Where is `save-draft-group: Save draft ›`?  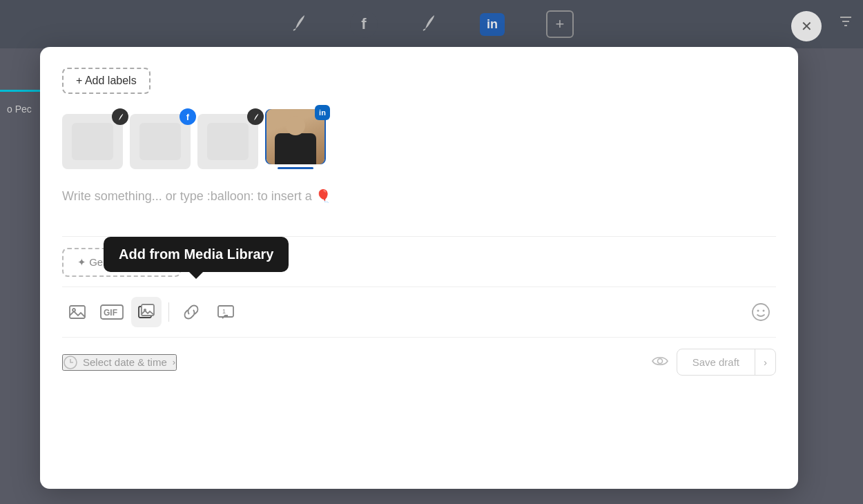 save-draft-group: Save draft › is located at coordinates (726, 362).